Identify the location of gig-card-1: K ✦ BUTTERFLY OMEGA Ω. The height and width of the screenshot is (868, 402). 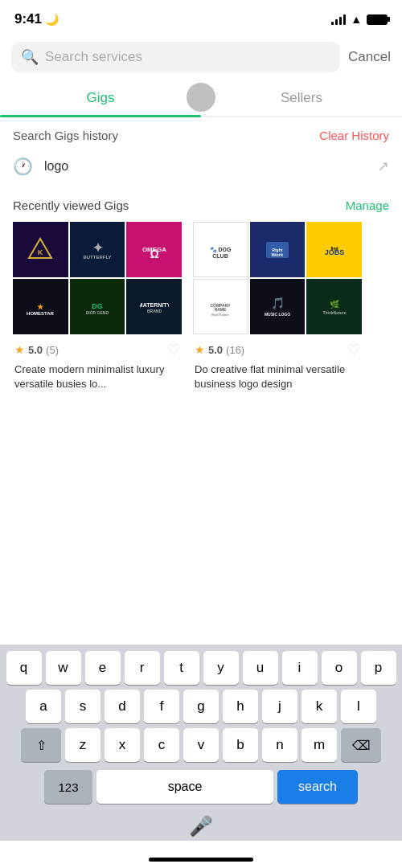
(97, 307).